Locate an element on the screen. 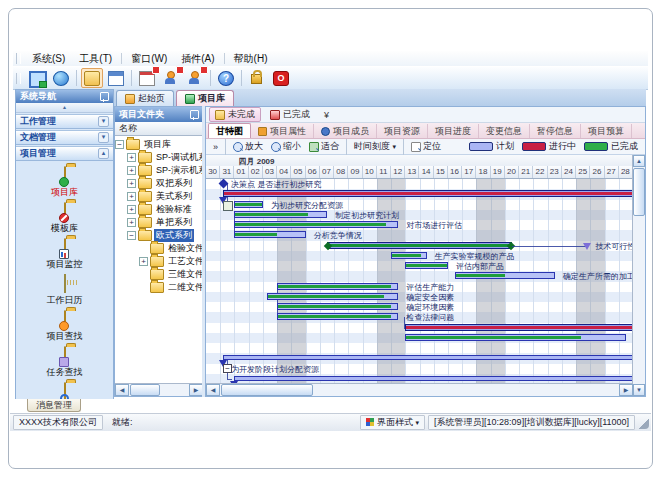 Image resolution: width=660 pixels, height=477 pixels. tree-item: +SP-演示机系 is located at coordinates (159, 170).